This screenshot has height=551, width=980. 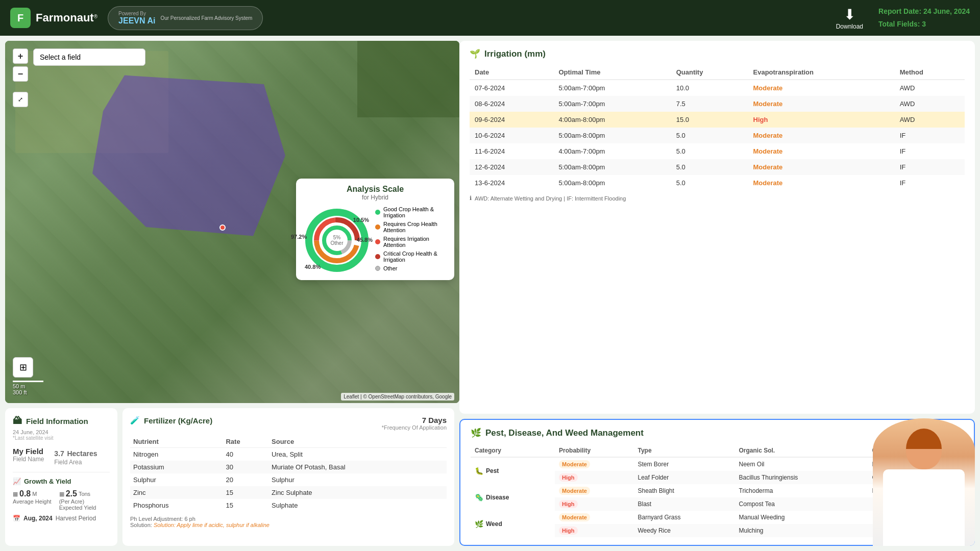 What do you see at coordinates (20, 74) in the screenshot?
I see `zoom-out-button: −` at bounding box center [20, 74].